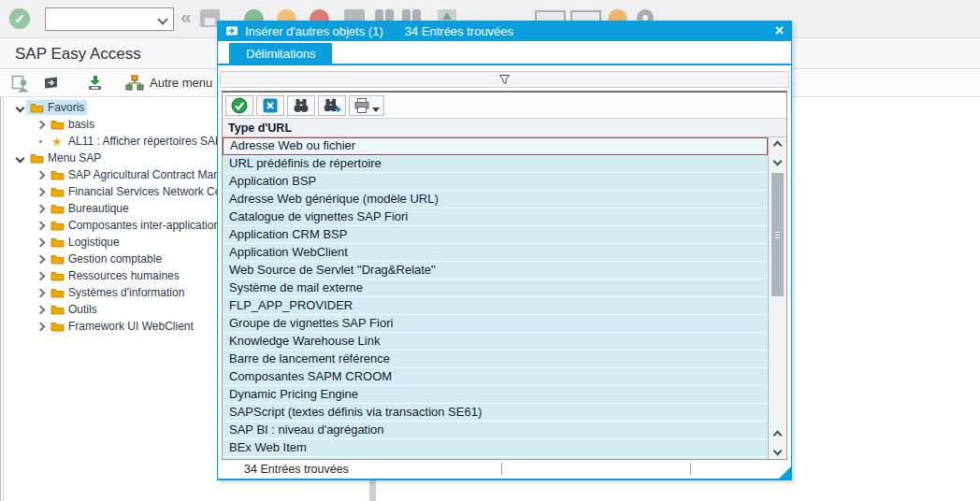 The width and height of the screenshot is (980, 501). I want to click on scroll-up-button, so click(778, 146).